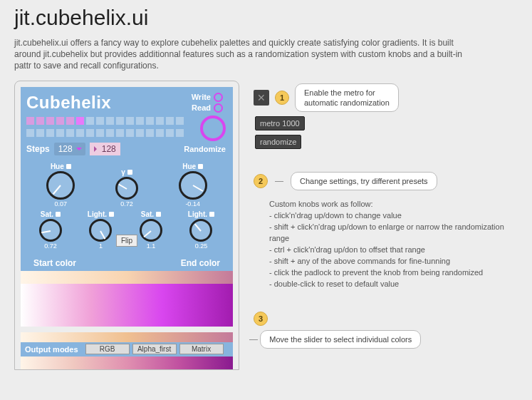  Describe the element at coordinates (193, 185) in the screenshot. I see `end-hue-knob` at that location.